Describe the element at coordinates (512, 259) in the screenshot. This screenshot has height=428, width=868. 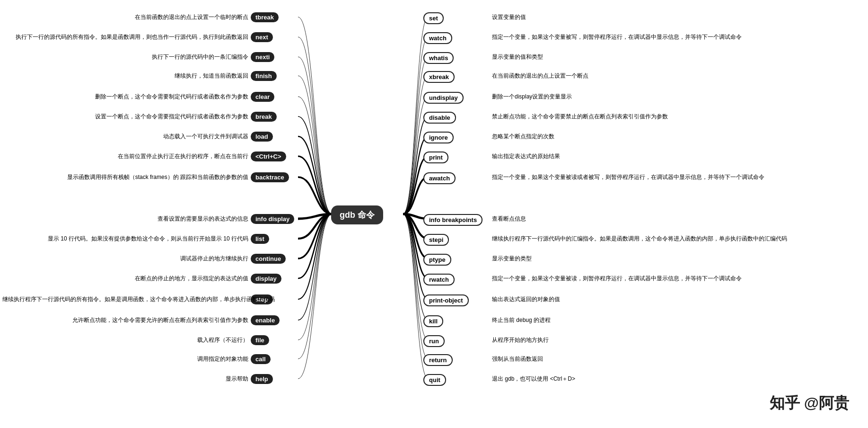
I see `right-node-desc-ptype: 显示变量的类型` at that location.